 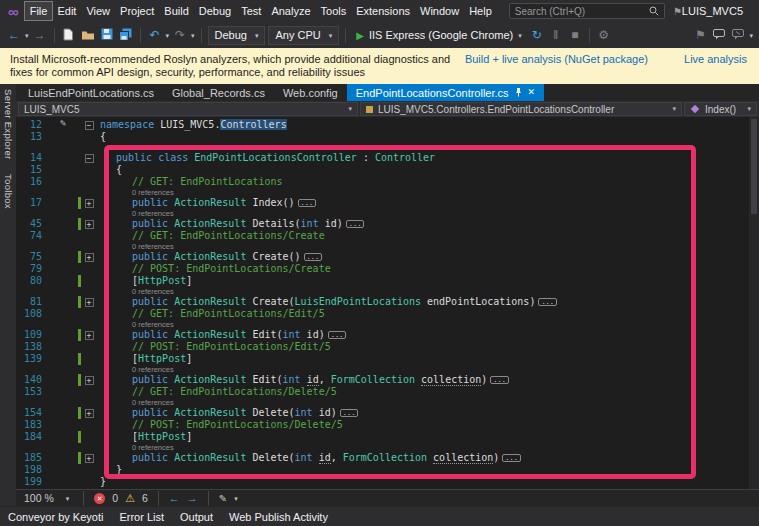 What do you see at coordinates (304, 36) in the screenshot?
I see `solution-platforms-dropdown: Any CPU▾` at bounding box center [304, 36].